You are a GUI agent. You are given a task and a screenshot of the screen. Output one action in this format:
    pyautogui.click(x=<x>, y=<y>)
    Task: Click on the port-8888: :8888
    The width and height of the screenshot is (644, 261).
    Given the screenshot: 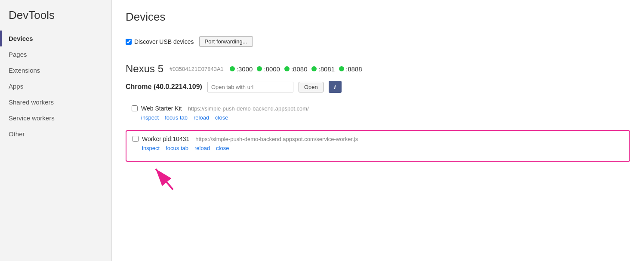 What is the action you would take?
    pyautogui.click(x=351, y=69)
    